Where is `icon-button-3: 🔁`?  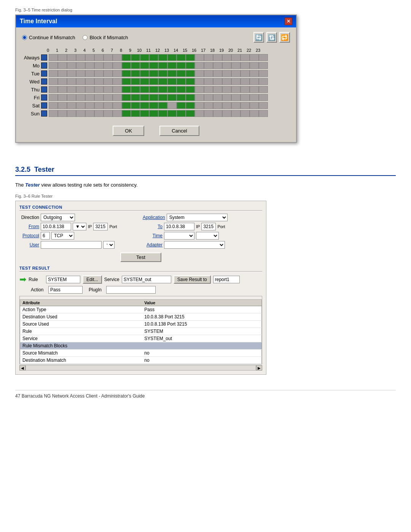 icon-button-3: 🔁 is located at coordinates (285, 37).